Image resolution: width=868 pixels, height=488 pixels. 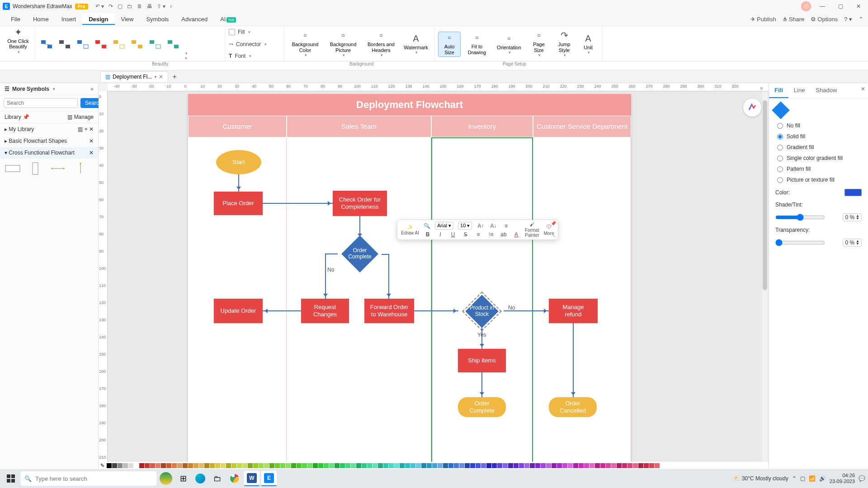 I want to click on update-order-shape: Update Order, so click(x=238, y=311).